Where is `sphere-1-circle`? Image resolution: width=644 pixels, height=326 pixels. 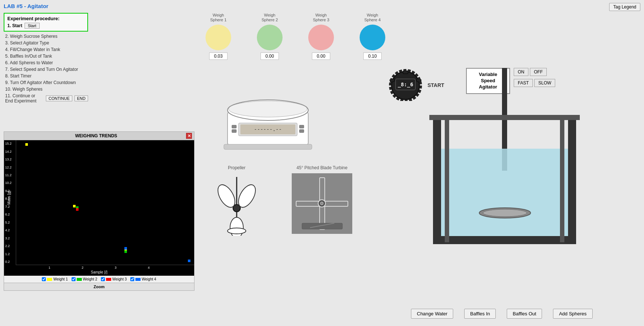
sphere-1-circle is located at coordinates (218, 37).